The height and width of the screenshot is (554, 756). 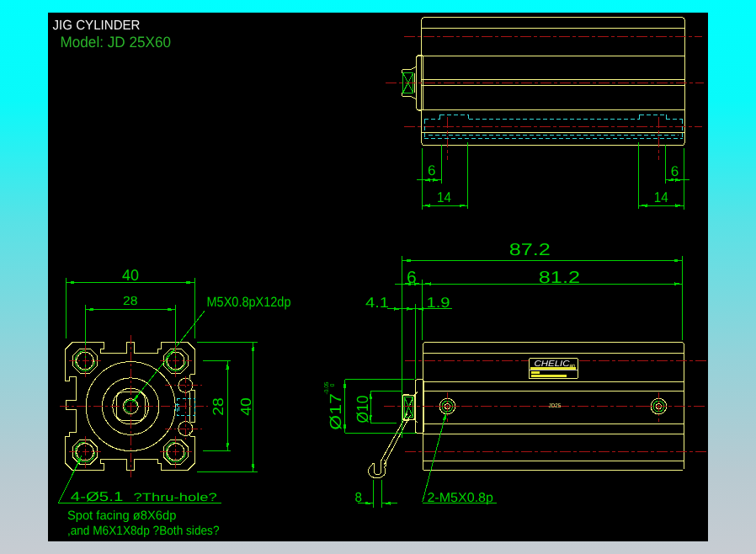 What do you see at coordinates (122, 515) in the screenshot?
I see `svg-text: Spot facing ø8X6dp` at bounding box center [122, 515].